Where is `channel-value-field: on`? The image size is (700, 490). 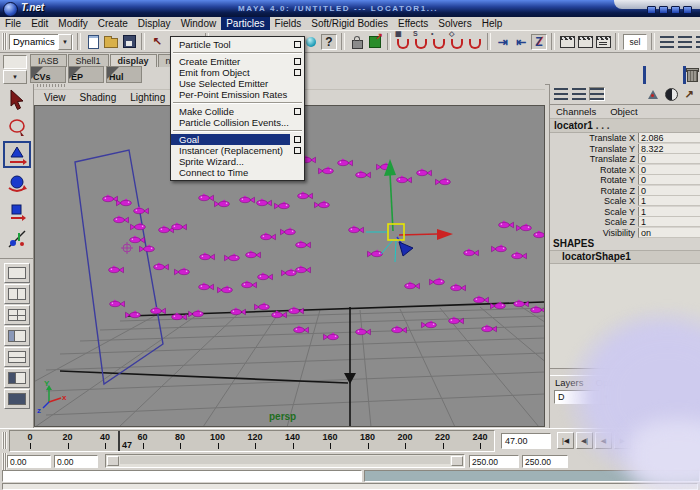
channel-value-field: on is located at coordinates (669, 233).